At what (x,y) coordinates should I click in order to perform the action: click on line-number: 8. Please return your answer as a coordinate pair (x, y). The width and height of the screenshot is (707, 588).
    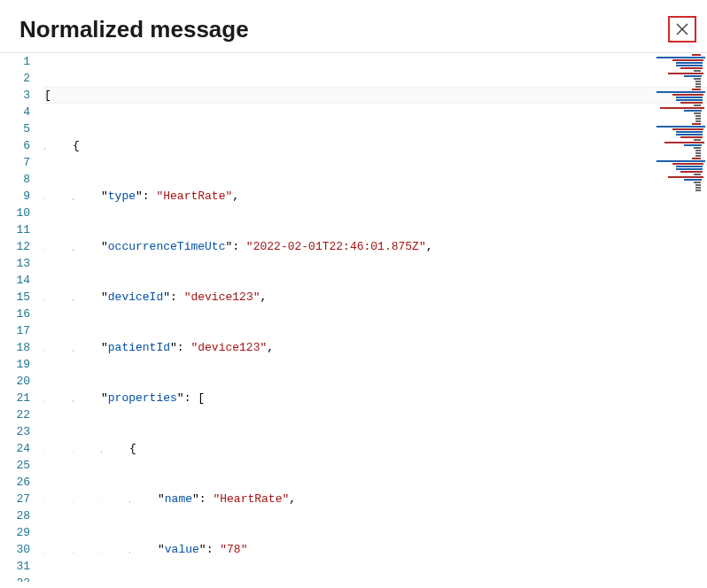
    Looking at the image, I should click on (15, 179).